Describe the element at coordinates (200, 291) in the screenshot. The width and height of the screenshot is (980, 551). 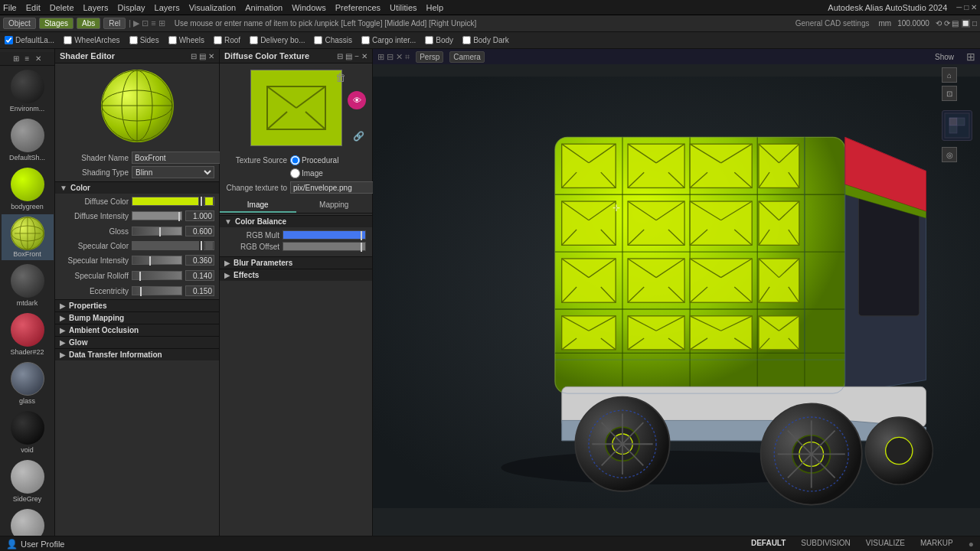
I see `eccentricity-input` at that location.